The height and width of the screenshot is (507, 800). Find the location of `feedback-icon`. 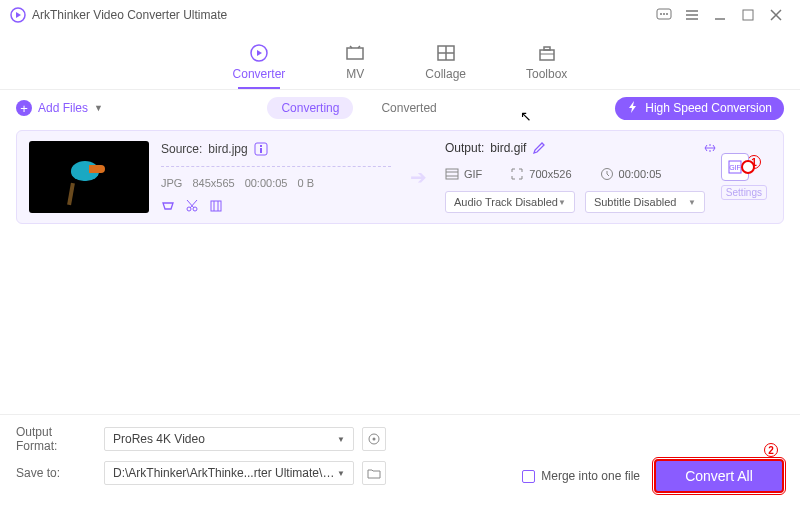

feedback-icon is located at coordinates (664, 15).